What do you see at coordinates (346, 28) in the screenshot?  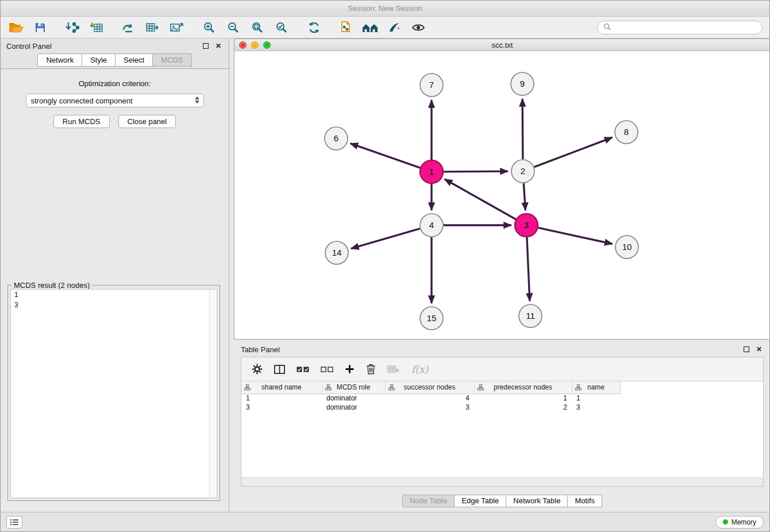 I see `copy-style-icon` at bounding box center [346, 28].